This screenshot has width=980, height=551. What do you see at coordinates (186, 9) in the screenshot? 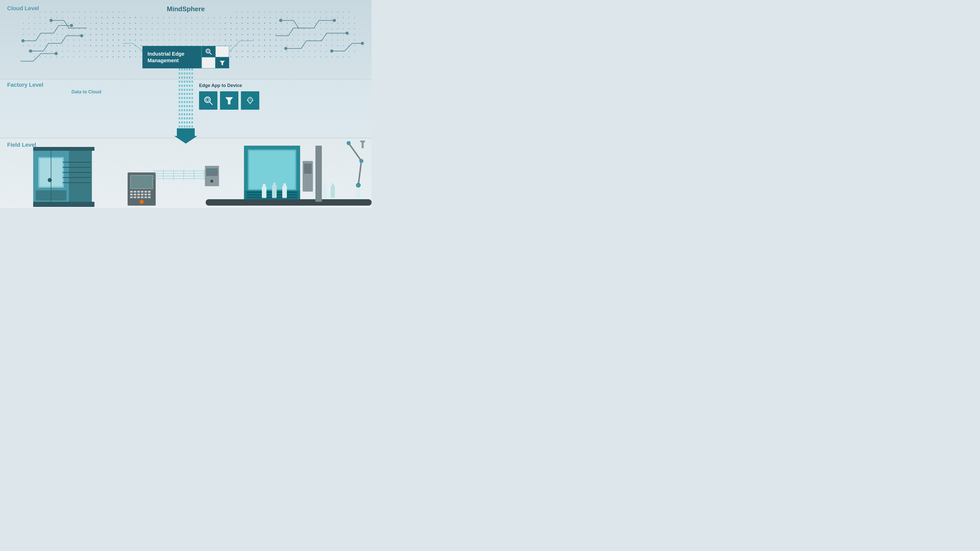
I see `mindsphere-label: MindSphere` at bounding box center [186, 9].